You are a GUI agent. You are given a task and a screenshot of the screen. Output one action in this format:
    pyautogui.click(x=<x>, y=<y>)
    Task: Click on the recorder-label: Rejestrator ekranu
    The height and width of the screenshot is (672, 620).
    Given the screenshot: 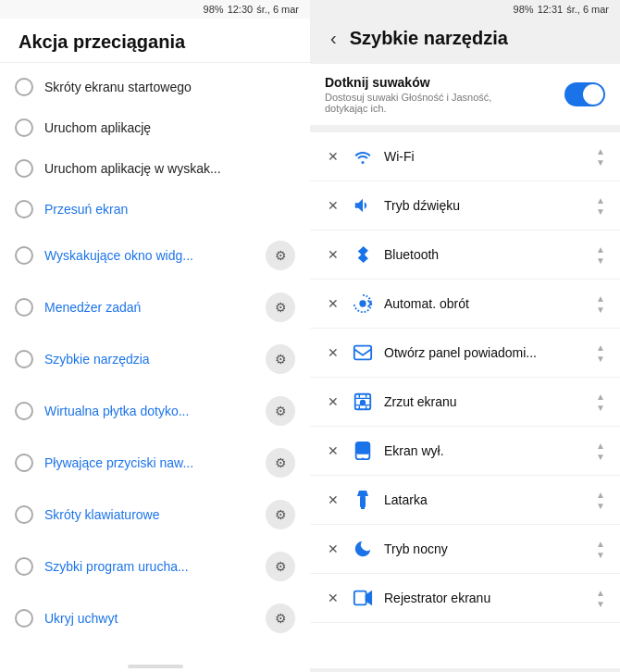 What is the action you would take?
    pyautogui.click(x=485, y=598)
    